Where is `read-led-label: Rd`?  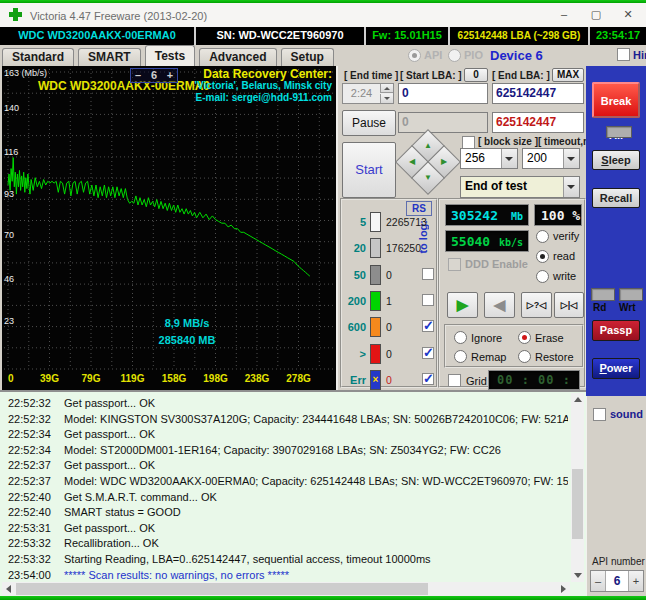 read-led-label: Rd is located at coordinates (600, 308).